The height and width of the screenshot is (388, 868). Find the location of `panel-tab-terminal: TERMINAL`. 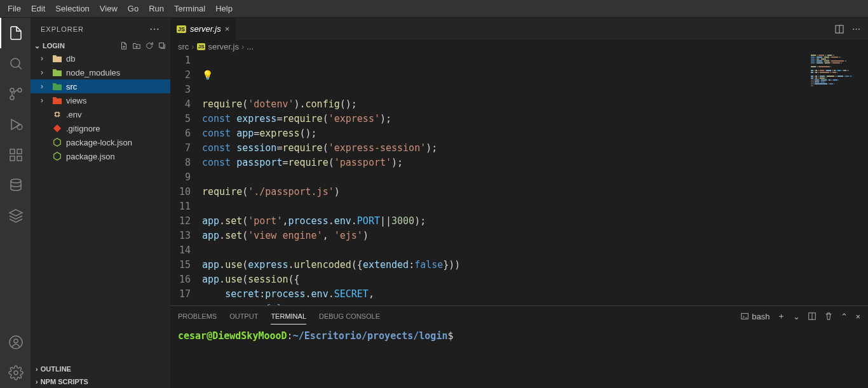

panel-tab-terminal: TERMINAL is located at coordinates (288, 316).